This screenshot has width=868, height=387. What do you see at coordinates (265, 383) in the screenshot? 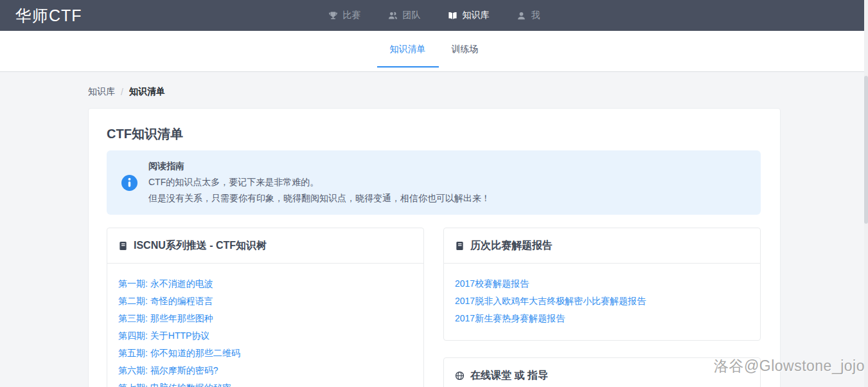
I see `series-link: 第七期: 电脑传输数据的秘密` at bounding box center [265, 383].